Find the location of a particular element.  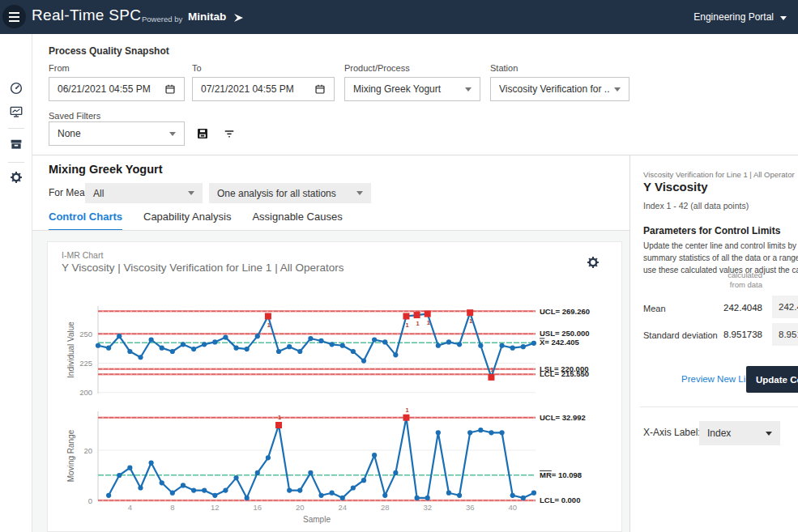

dashboard-gauge-icon is located at coordinates (16, 88).